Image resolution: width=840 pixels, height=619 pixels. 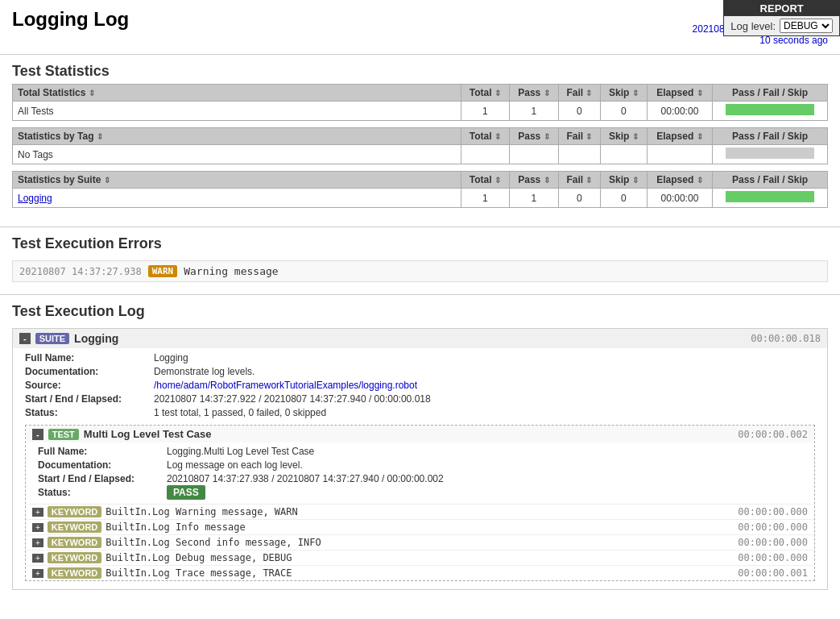 What do you see at coordinates (148, 434) in the screenshot?
I see `test-name-label: Multi Log Level Test Case` at bounding box center [148, 434].